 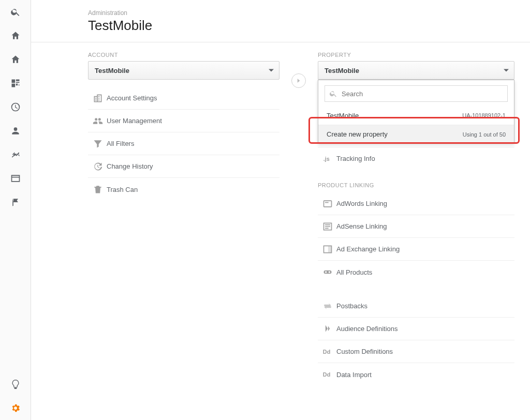 I want to click on property-label: PROPERTY, so click(x=416, y=56).